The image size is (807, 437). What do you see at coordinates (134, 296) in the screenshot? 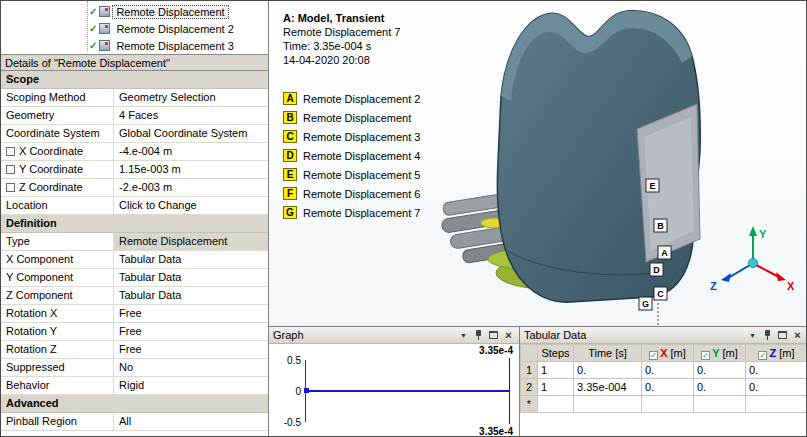
I see `details-property-row: Z ComponentTabular Data` at bounding box center [134, 296].